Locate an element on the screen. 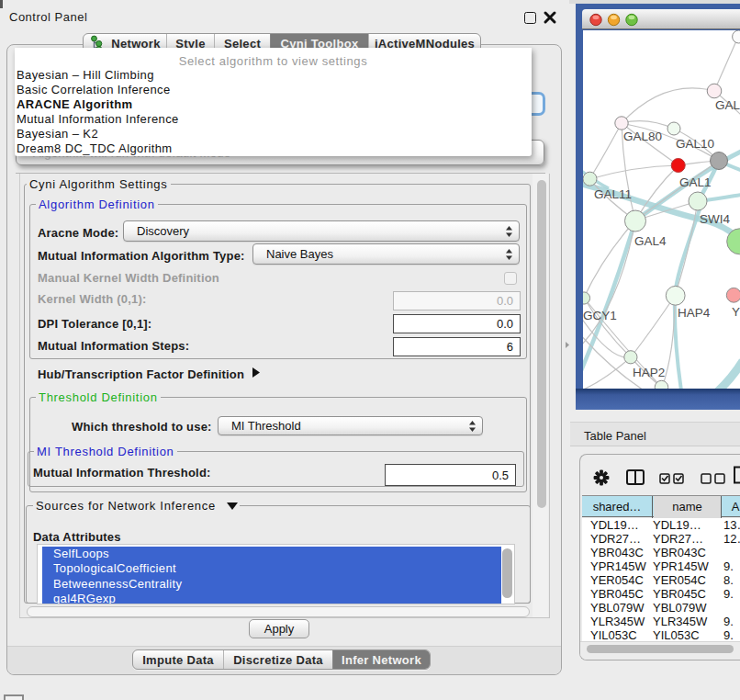 This screenshot has height=700, width=740. svg-text: GAL1 is located at coordinates (696, 182).